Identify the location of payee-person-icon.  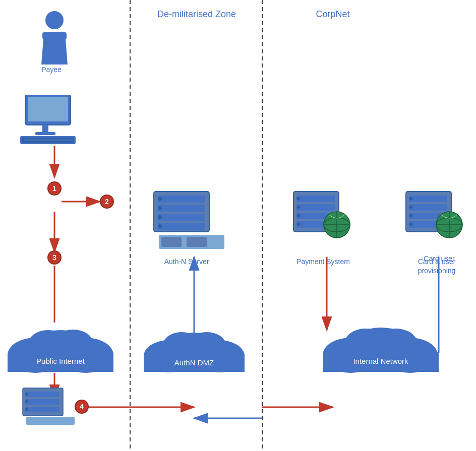
(54, 37).